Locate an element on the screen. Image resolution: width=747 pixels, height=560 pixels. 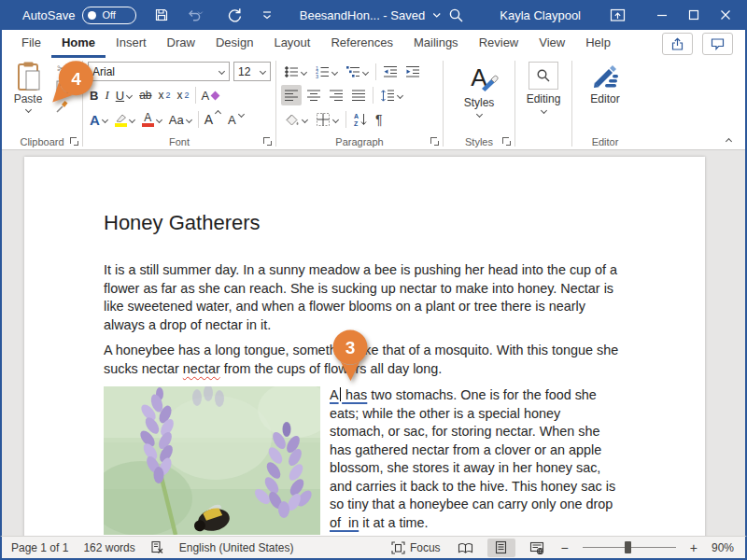
redo-icon is located at coordinates (235, 15).